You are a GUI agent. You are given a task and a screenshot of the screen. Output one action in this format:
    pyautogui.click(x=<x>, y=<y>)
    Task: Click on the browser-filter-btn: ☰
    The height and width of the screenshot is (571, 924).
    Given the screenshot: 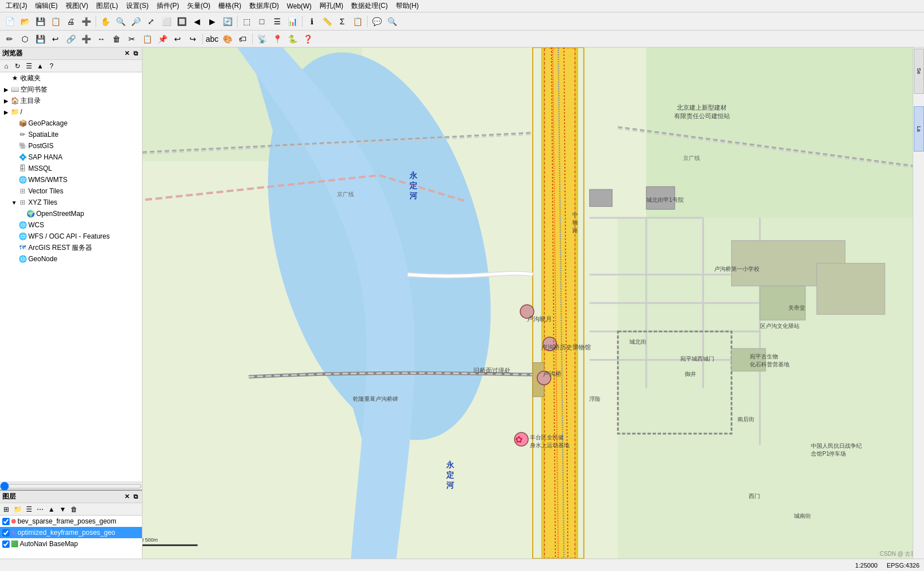 What is the action you would take?
    pyautogui.click(x=29, y=66)
    